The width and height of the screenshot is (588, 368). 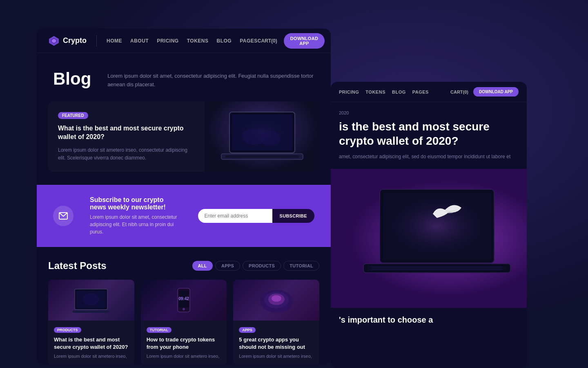 I want to click on right-date: 2020, so click(x=429, y=113).